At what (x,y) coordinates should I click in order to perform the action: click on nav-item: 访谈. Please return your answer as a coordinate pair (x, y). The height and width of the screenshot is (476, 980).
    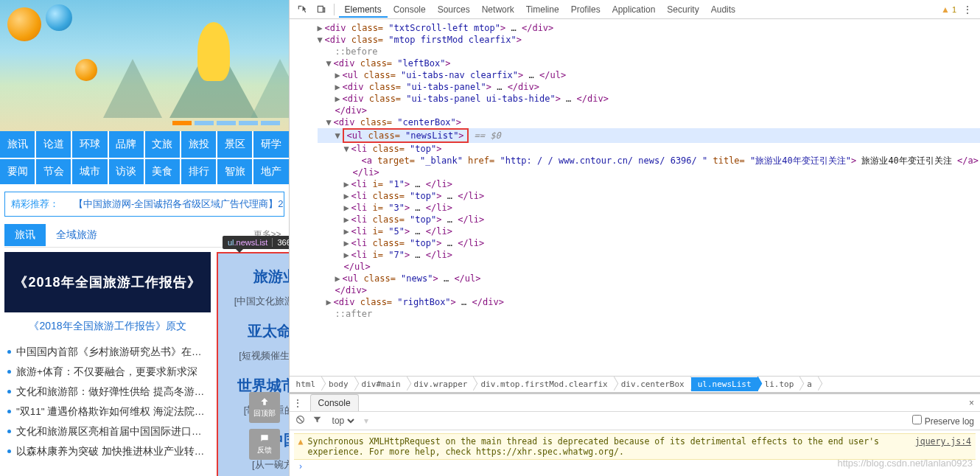
    Looking at the image, I should click on (127, 171).